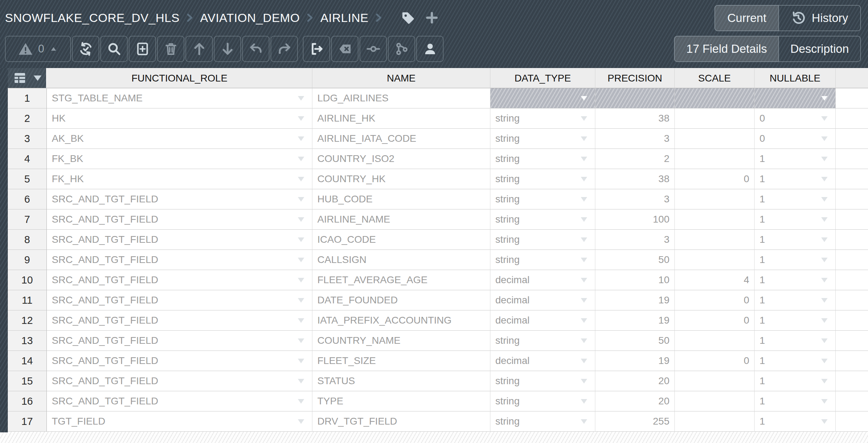 The width and height of the screenshot is (868, 443). What do you see at coordinates (92, 18) in the screenshot?
I see `breadcrumb-item-database: SNOWFLAKE_CORE_DV_HLS` at bounding box center [92, 18].